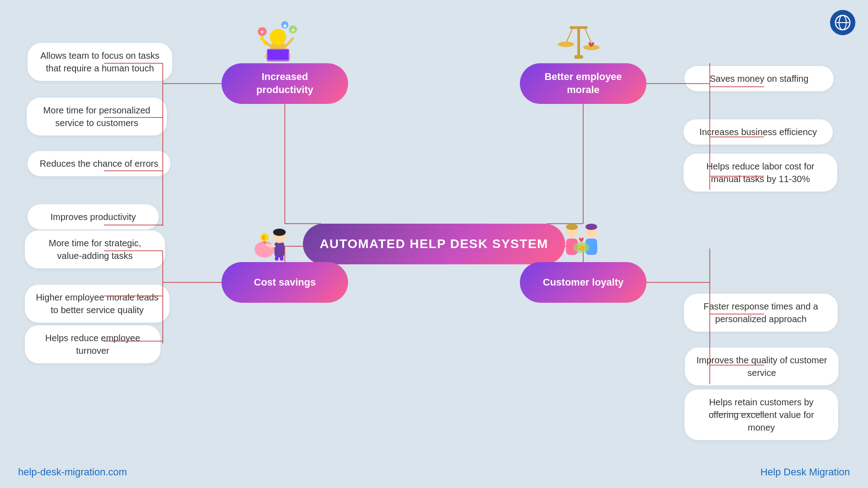 Image resolution: width=868 pixels, height=488 pixels. I want to click on benefit-box-b9: Increases business efficiency, so click(758, 132).